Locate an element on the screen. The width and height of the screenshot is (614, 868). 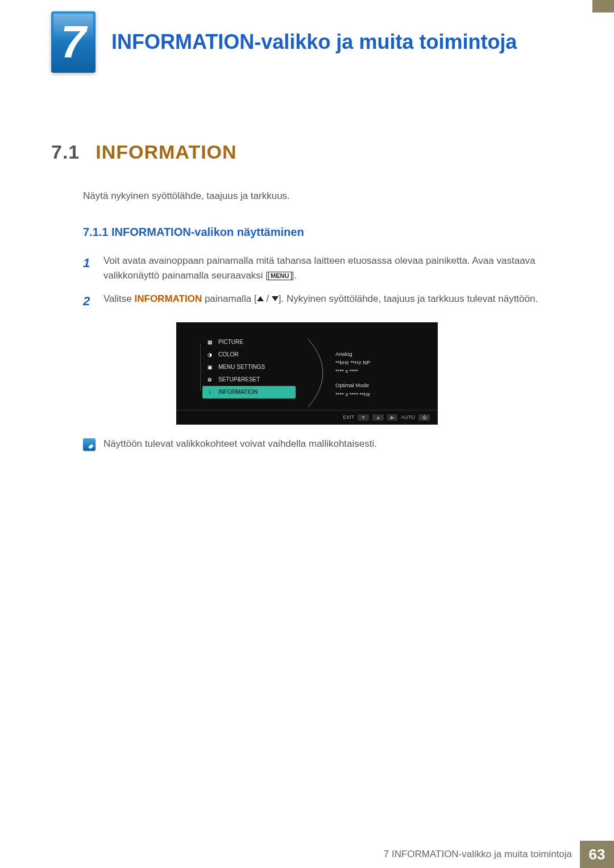
osd-info-line: Analog is located at coordinates (381, 354).